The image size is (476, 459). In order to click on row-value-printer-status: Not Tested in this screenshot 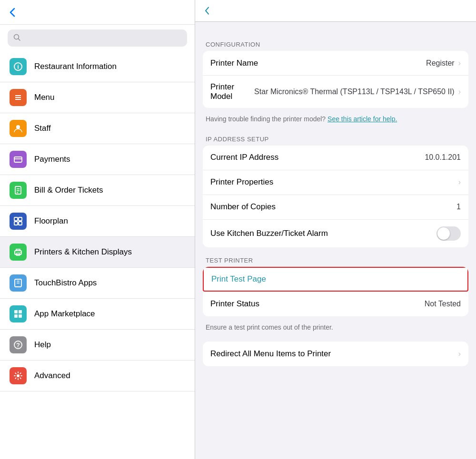, I will do `click(443, 304)`.